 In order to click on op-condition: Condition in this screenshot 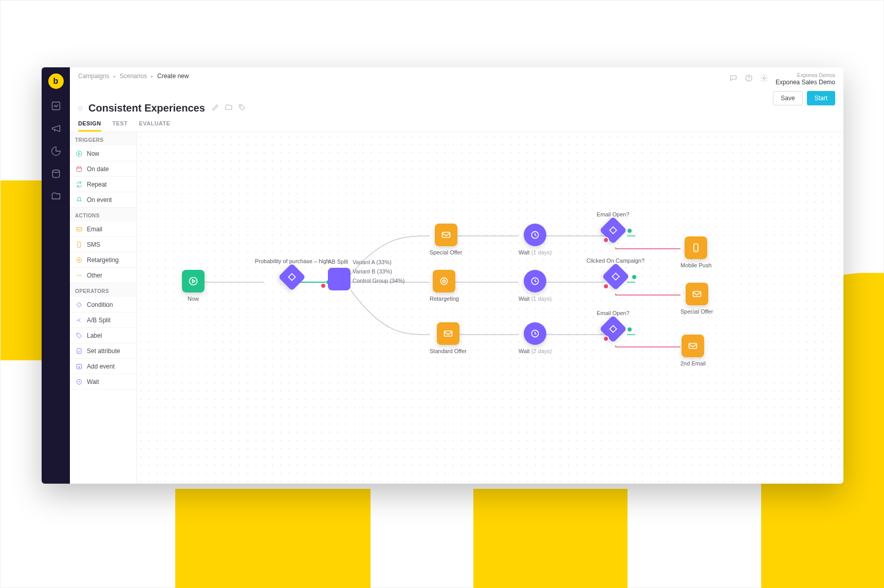, I will do `click(103, 305)`.